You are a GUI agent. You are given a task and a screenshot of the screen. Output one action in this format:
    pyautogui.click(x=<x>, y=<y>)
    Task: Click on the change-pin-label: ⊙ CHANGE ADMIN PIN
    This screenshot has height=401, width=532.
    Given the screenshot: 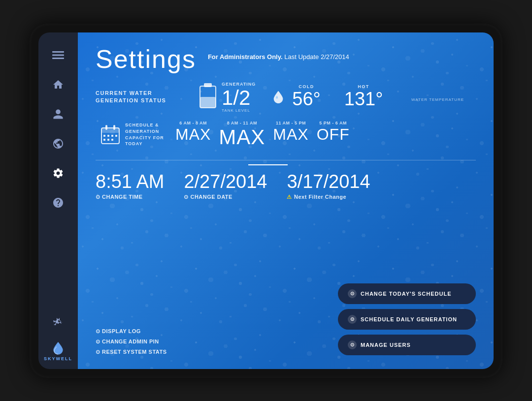 What is the action you would take?
    pyautogui.click(x=127, y=341)
    